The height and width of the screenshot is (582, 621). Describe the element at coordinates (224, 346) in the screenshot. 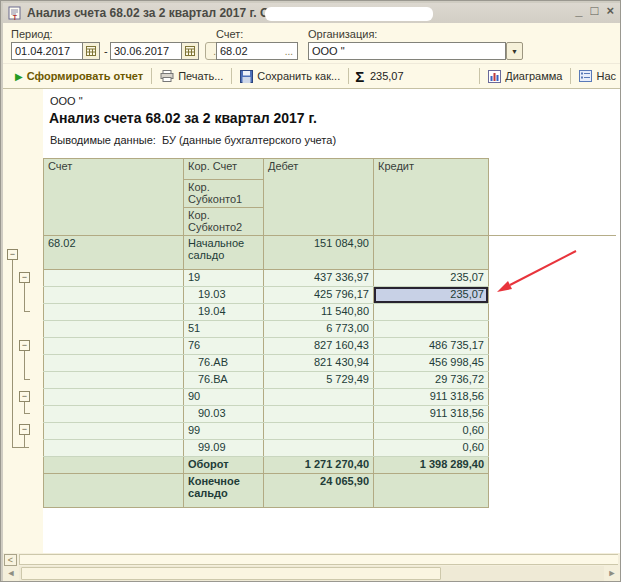

I see `cell-kor: 76` at that location.